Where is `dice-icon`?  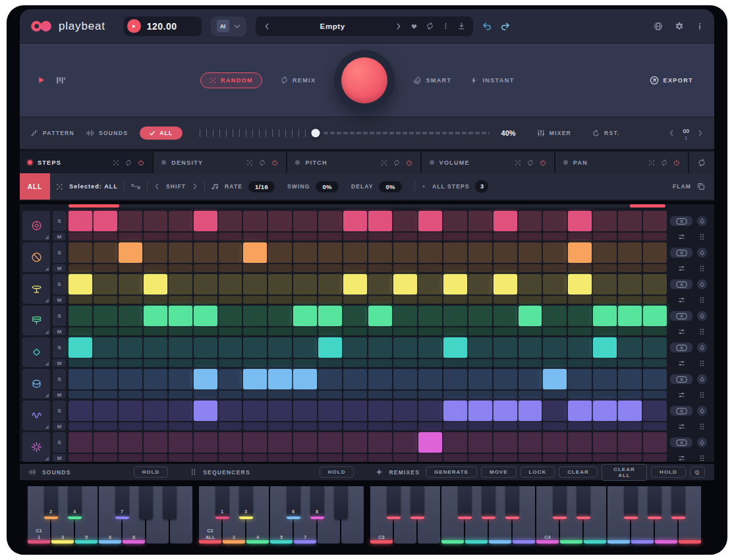 dice-icon is located at coordinates (59, 187).